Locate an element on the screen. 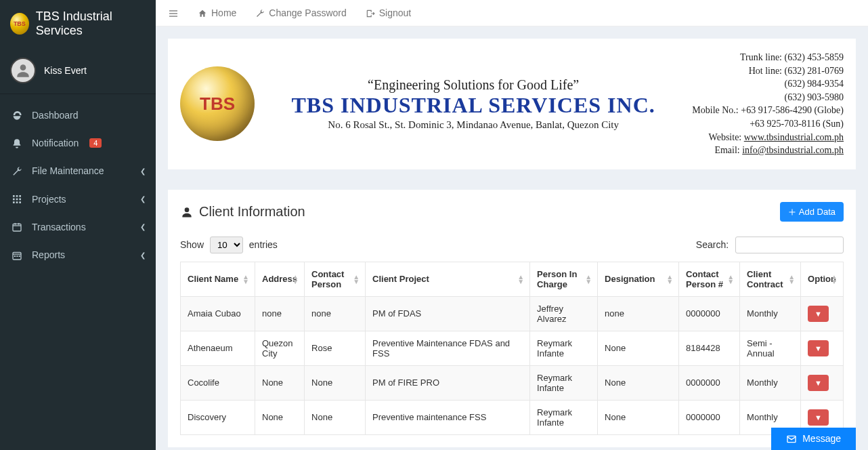 The image size is (868, 450). add-data-button: Add Data is located at coordinates (812, 211).